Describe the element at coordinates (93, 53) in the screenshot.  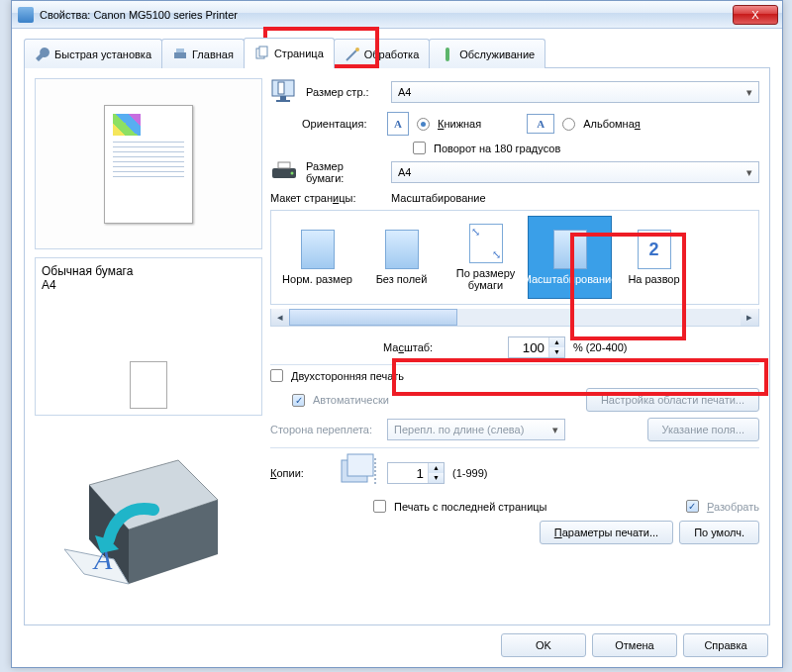
I see `tab-quick-setup: Быстрая установка` at that location.